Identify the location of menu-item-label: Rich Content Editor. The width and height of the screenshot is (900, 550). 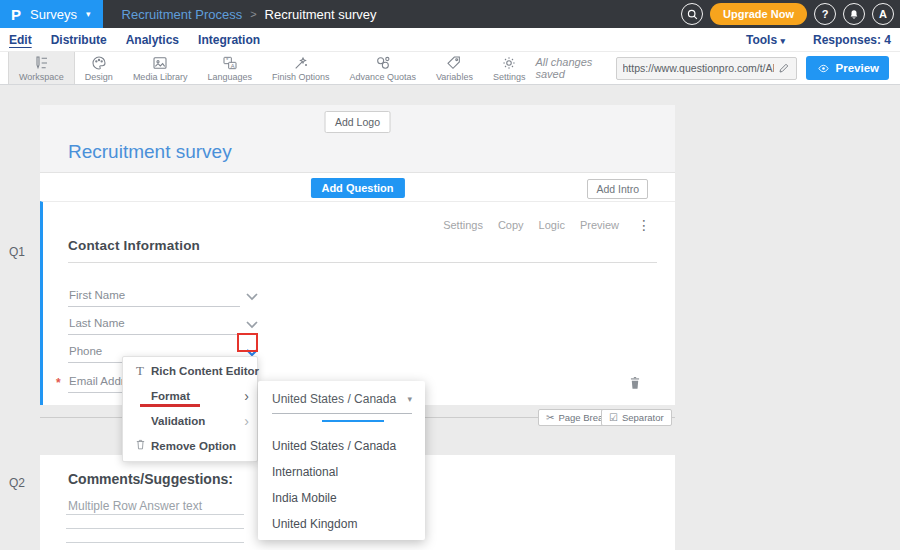
(205, 371).